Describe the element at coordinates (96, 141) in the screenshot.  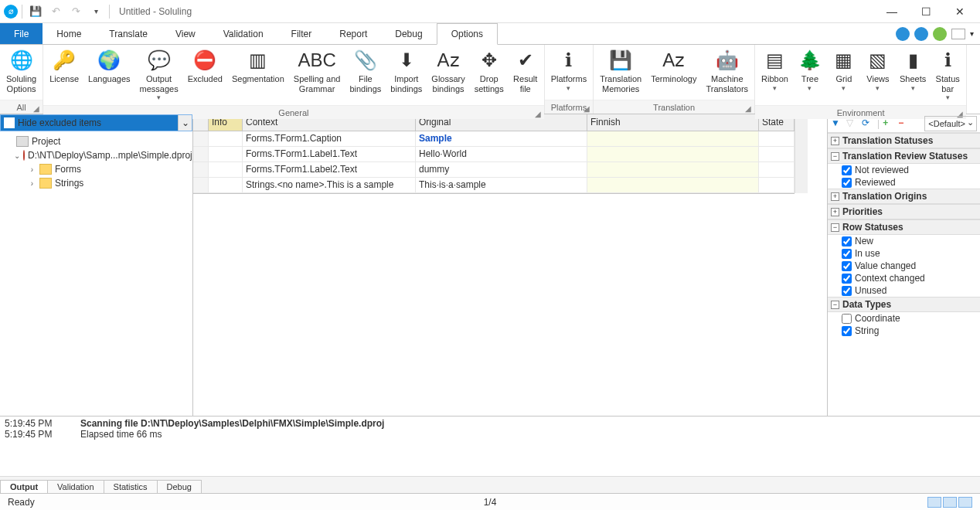
I see `tree-root: Project` at that location.